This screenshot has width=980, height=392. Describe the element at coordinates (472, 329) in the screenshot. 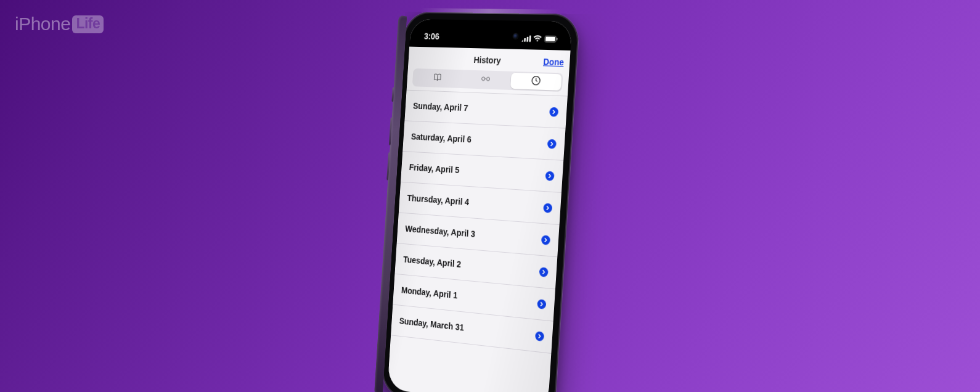

I see `history-row: Sunday, March 31` at that location.